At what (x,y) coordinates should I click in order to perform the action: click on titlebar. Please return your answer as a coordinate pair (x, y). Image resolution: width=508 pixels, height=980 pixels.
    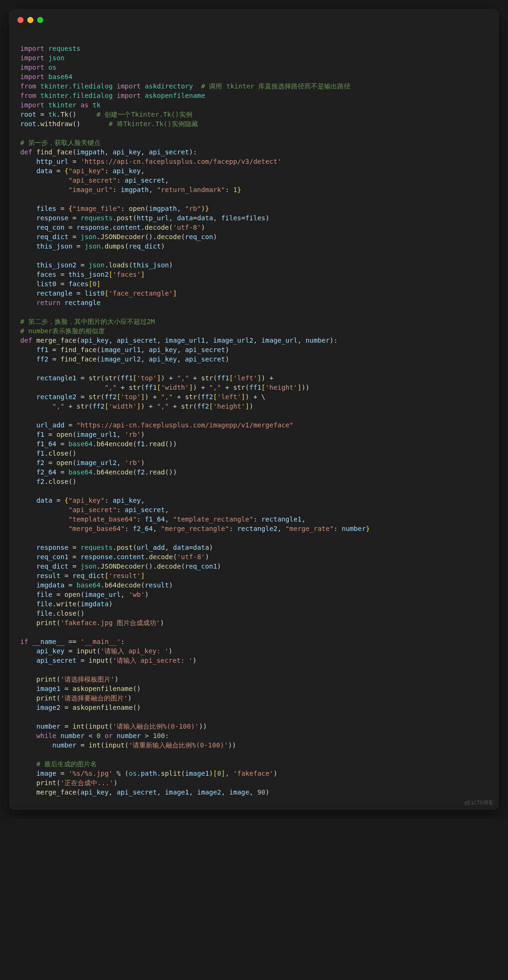
    Looking at the image, I should click on (254, 20).